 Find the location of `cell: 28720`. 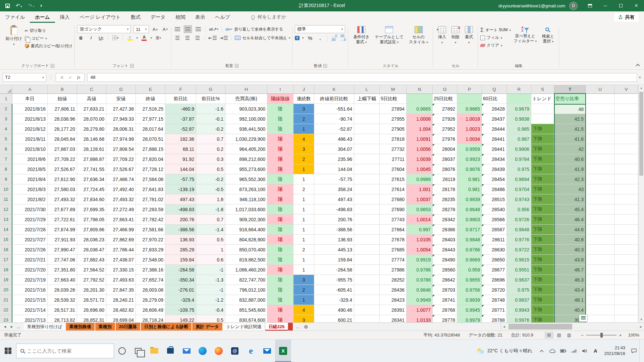

cell: 28720 is located at coordinates (494, 290).